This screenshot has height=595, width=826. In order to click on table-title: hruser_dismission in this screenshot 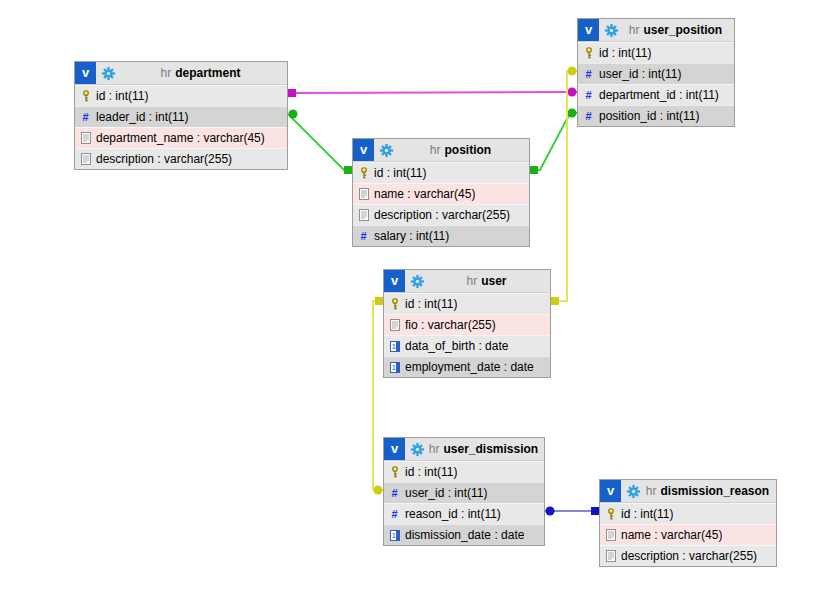, I will do `click(484, 449)`.